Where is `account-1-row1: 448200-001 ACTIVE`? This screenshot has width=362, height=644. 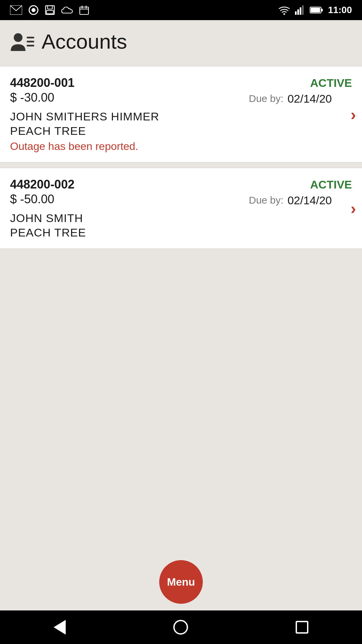 account-1-row1: 448200-001 ACTIVE is located at coordinates (181, 83).